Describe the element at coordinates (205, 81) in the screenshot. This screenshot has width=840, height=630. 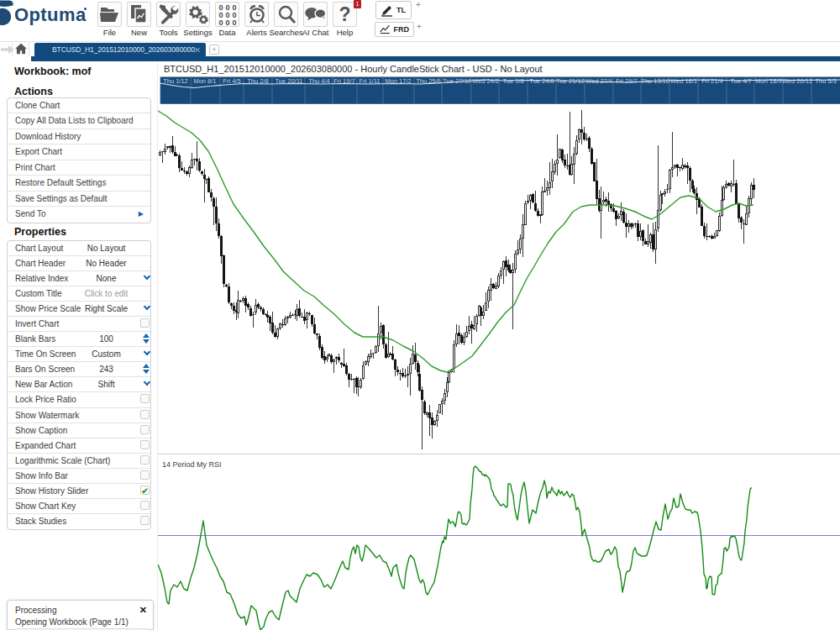
I see `svg-text: Mon 8/1` at that location.